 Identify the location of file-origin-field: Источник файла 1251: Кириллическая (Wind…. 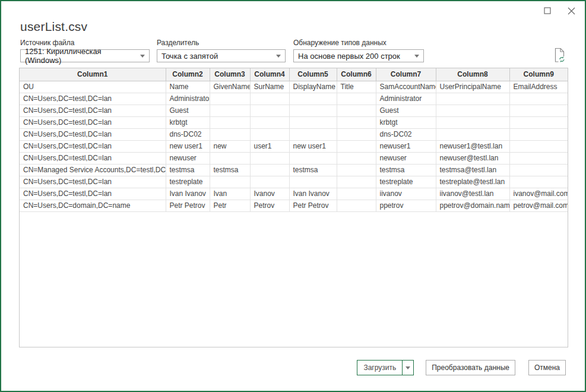
(85, 50).